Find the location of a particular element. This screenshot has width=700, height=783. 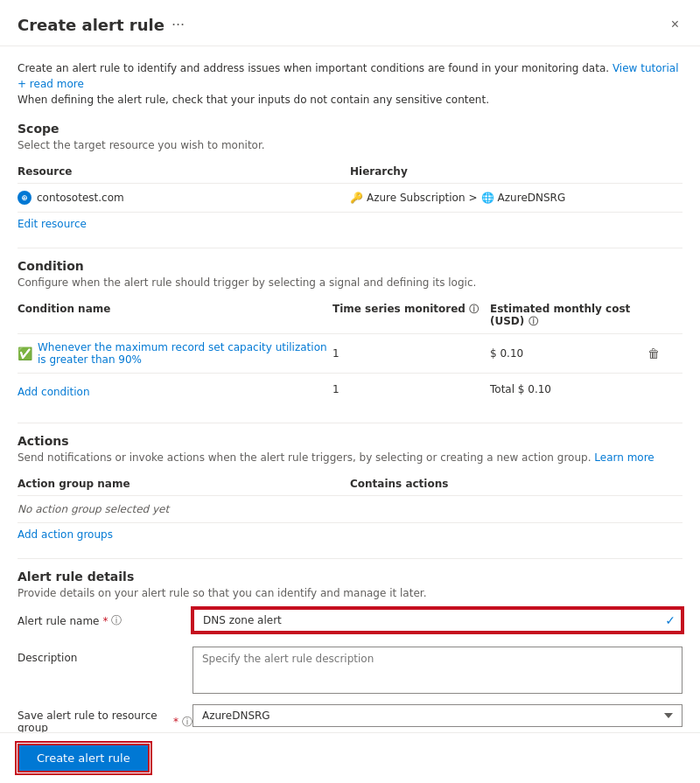

resource-cell: ⊕ contosotest.com is located at coordinates (184, 198).